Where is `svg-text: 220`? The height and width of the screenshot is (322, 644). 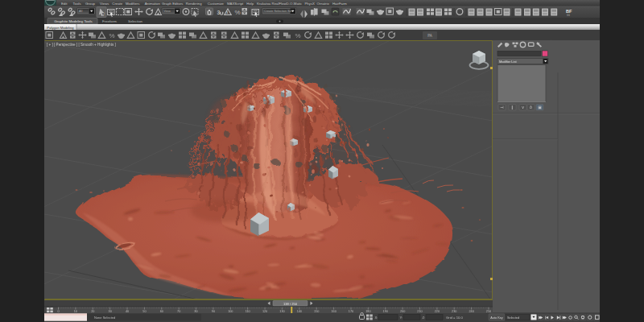 svg-text: 220 is located at coordinates (437, 312).